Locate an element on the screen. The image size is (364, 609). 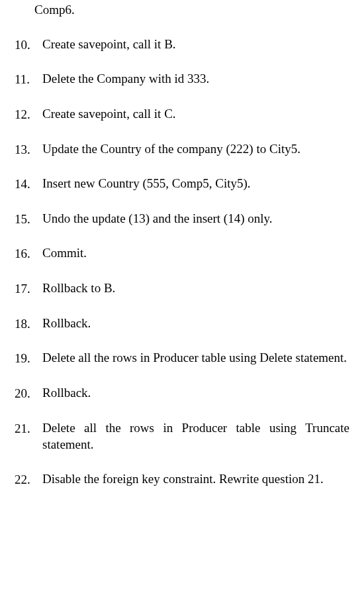
list-item: 15. Undo the update (13) and the insert … is located at coordinates (182, 219).